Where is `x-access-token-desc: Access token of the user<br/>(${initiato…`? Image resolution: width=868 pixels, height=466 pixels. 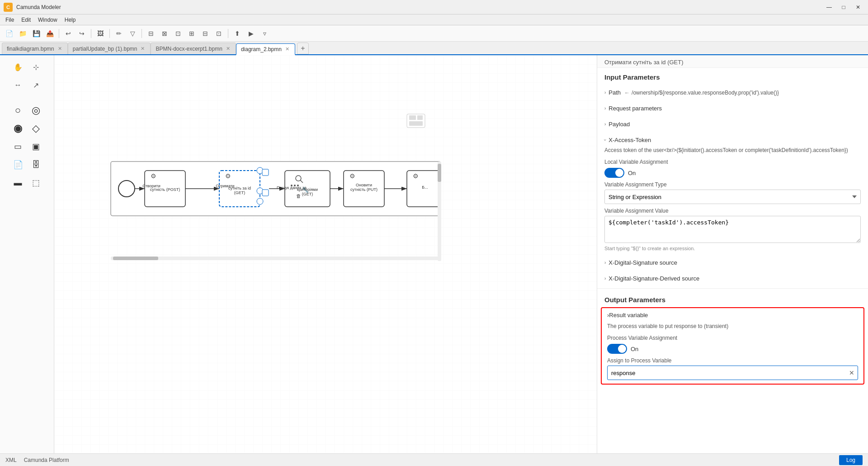 x-access-token-desc: Access token of the user<br/>(${initiato… is located at coordinates (732, 150).